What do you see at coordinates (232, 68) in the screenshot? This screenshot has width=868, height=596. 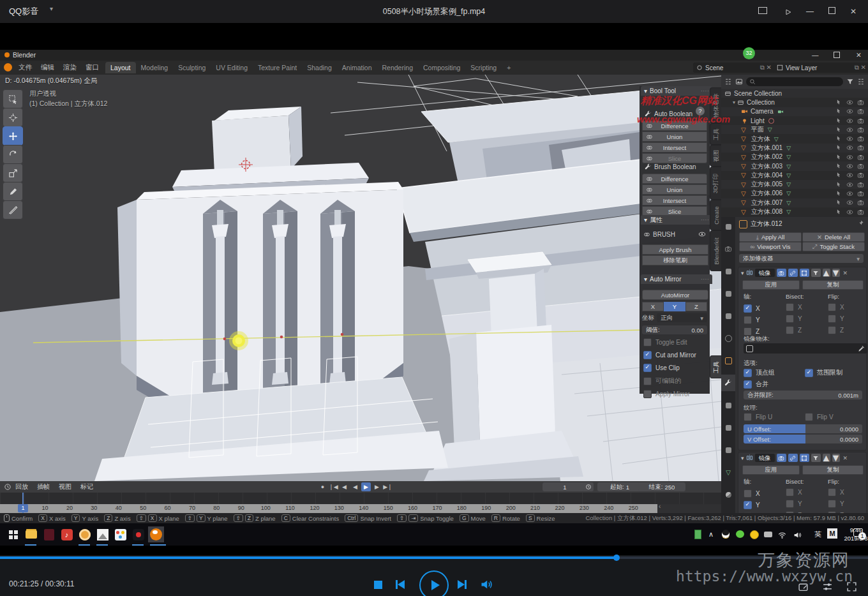 I see `workspace-tab: UV Editing` at bounding box center [232, 68].